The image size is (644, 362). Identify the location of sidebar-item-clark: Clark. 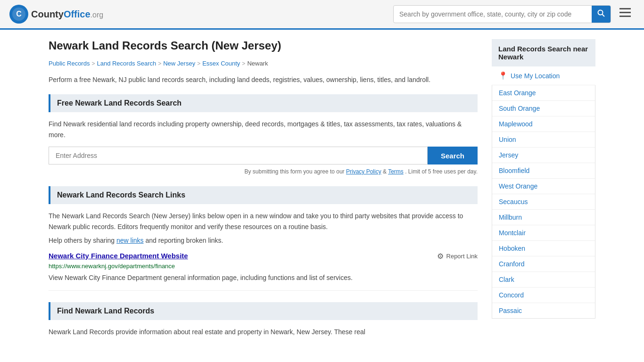
(544, 280).